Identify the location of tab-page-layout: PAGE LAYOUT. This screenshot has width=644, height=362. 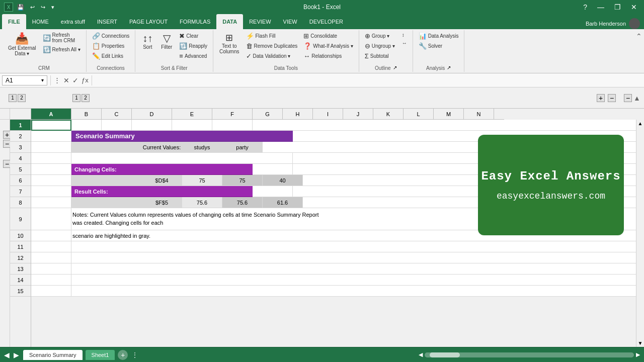
(148, 22).